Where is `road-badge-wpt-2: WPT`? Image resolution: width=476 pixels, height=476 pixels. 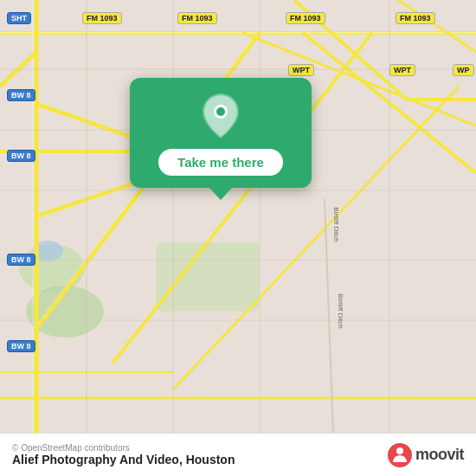
road-badge-wpt-2: WPT is located at coordinates (402, 70).